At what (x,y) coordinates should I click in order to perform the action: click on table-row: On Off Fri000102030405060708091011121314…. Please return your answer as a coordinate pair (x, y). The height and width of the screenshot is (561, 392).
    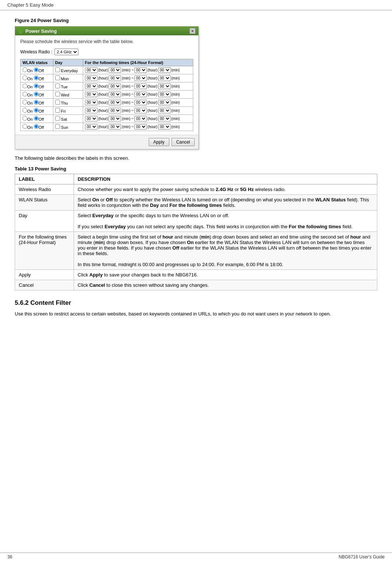
    Looking at the image, I should click on (107, 111).